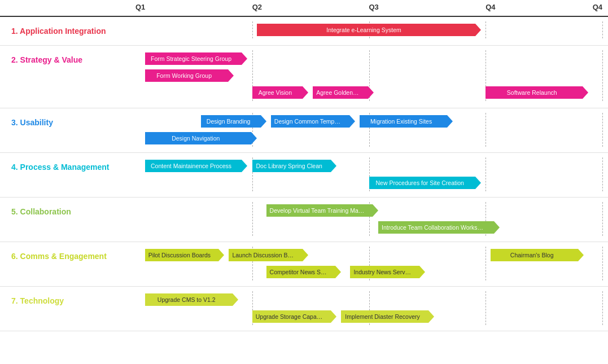 The width and height of the screenshot is (608, 364). What do you see at coordinates (369, 93) in the screenshot?
I see `task-row: Agree Vision Agree Golden Rules Software…` at bounding box center [369, 93].